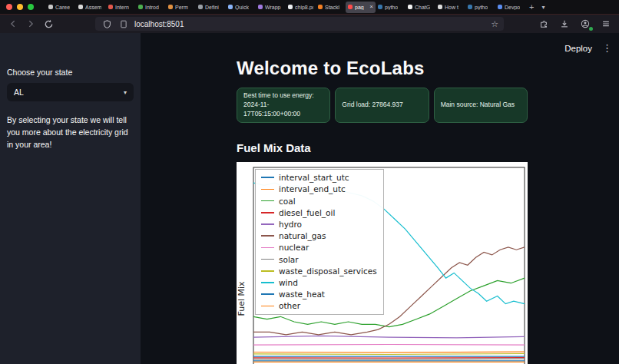  Describe the element at coordinates (574, 24) in the screenshot. I see `navbar-right-icons` at that location.